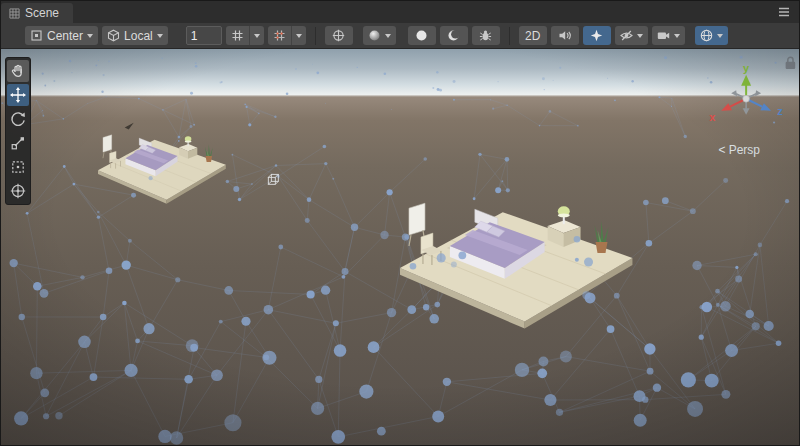 This screenshot has height=446, width=800. I want to click on audio-icon, so click(564, 36).